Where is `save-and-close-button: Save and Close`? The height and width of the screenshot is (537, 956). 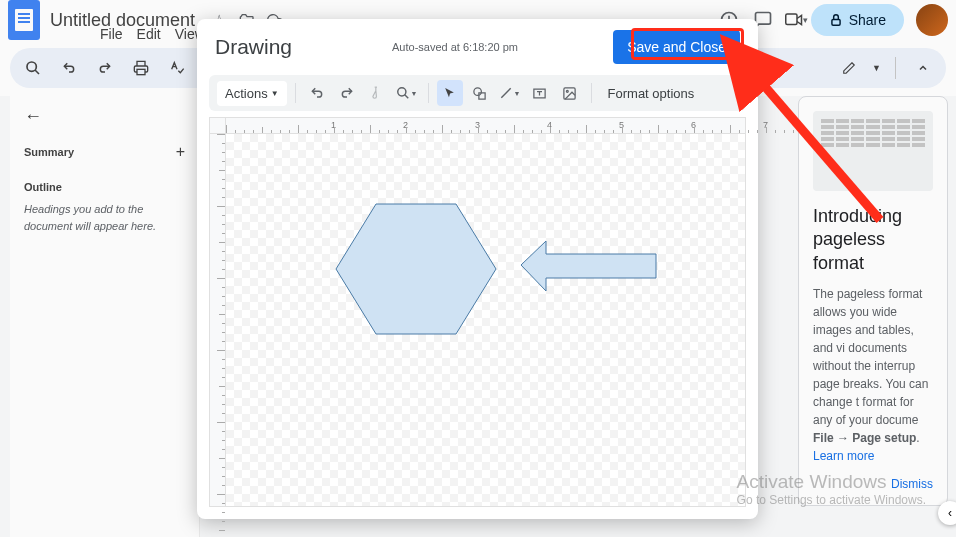
save-and-close-button: Save and Close is located at coordinates (676, 47).